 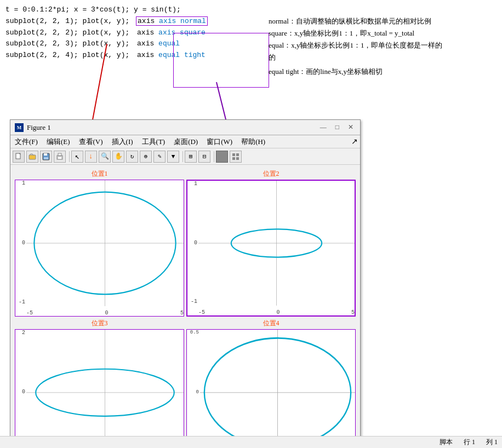 I want to click on menu-view: 查看(V), so click(x=91, y=142).